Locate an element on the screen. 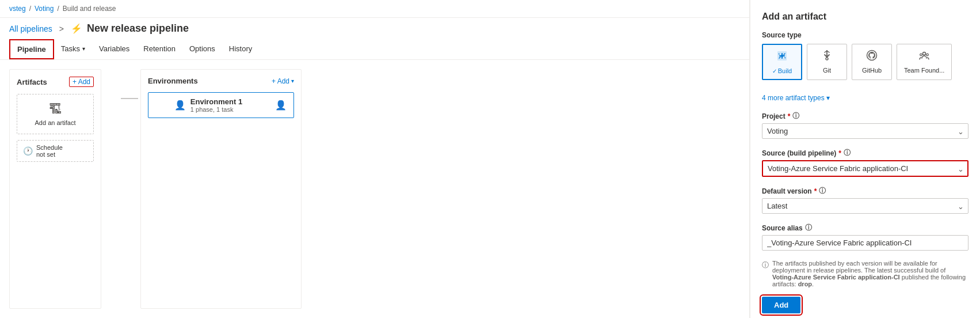  tab-options: Options is located at coordinates (203, 50).